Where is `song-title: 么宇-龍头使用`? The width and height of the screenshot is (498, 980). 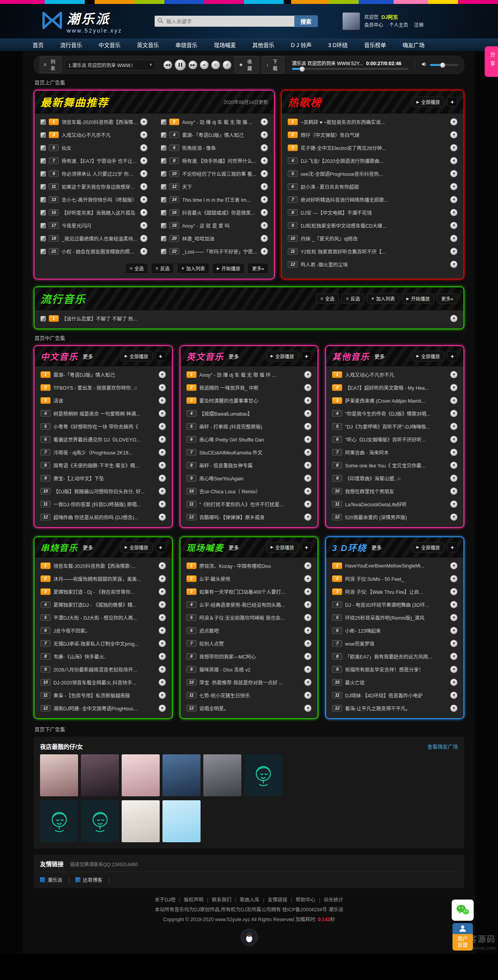 song-title: 么宇-龍头使用 is located at coordinates (250, 579).